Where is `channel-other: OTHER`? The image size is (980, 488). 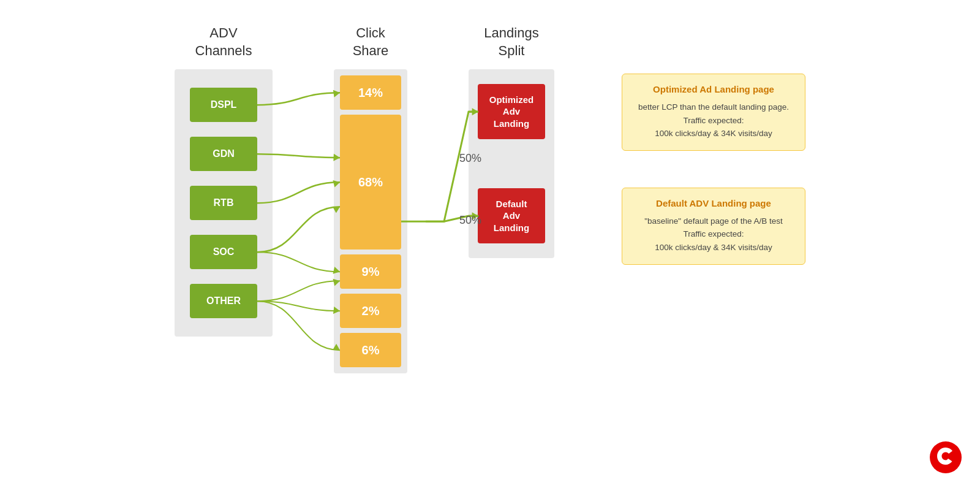
channel-other: OTHER is located at coordinates (224, 301).